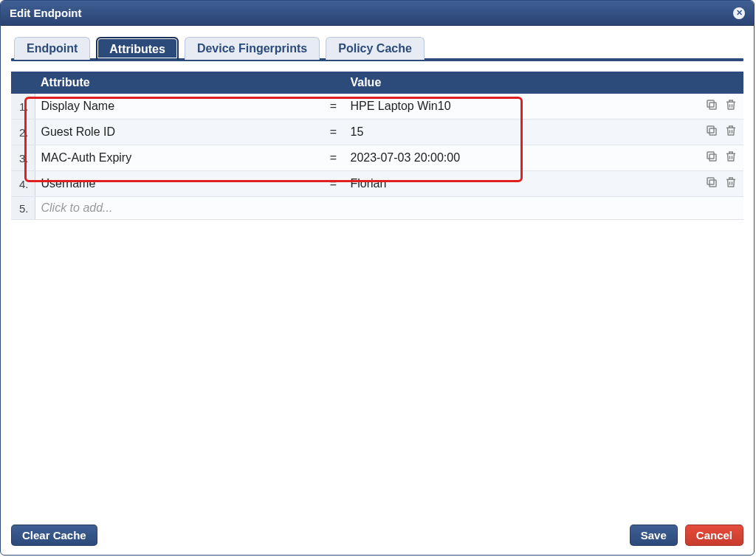 Image resolution: width=756 pixels, height=557 pixels. Describe the element at coordinates (179, 83) in the screenshot. I see `col-header-attribute: Attribute` at that location.